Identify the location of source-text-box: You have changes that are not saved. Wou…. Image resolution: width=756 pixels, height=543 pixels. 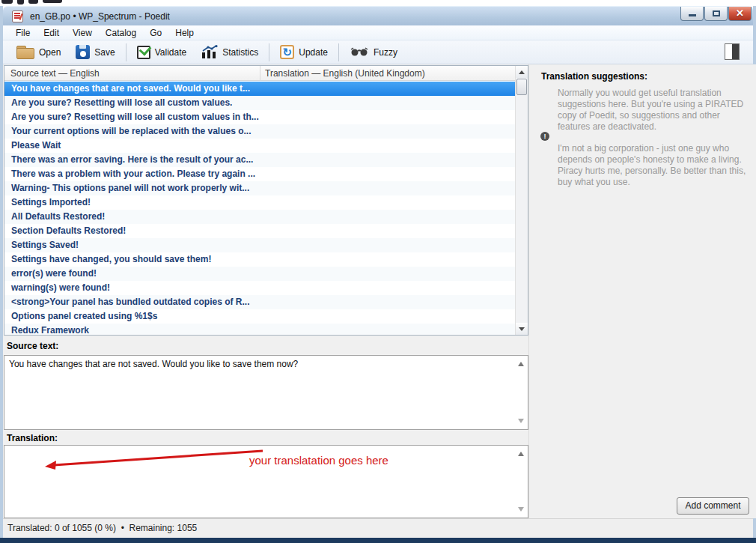
(266, 392).